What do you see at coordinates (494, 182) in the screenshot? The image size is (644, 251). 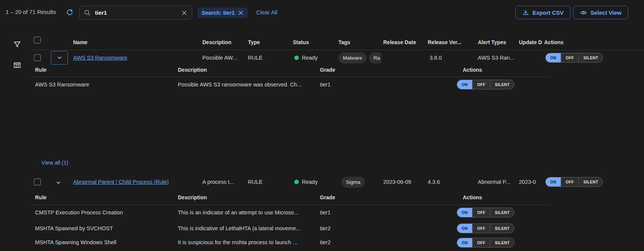 I see `rule-alert-types: Abnormal P...` at bounding box center [494, 182].